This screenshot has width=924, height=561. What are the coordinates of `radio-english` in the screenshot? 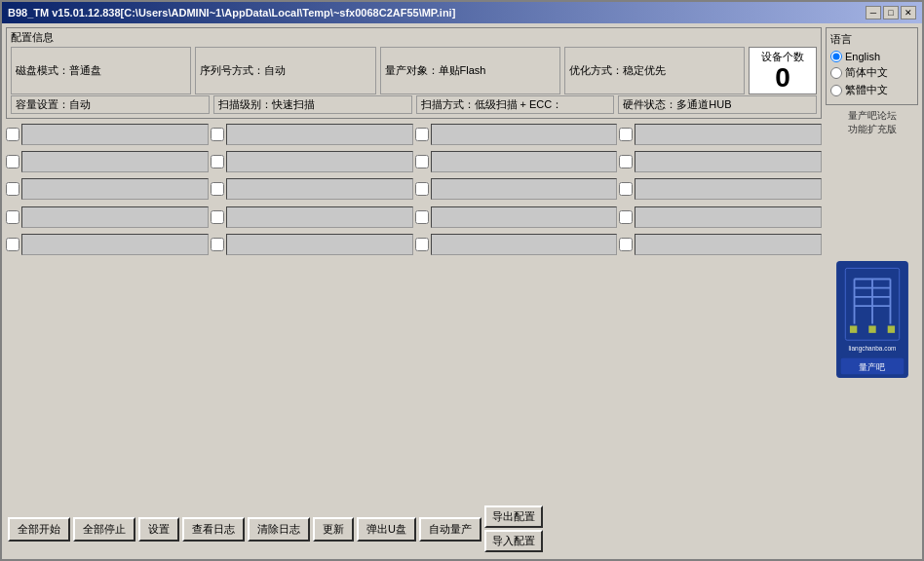 It's located at (836, 56).